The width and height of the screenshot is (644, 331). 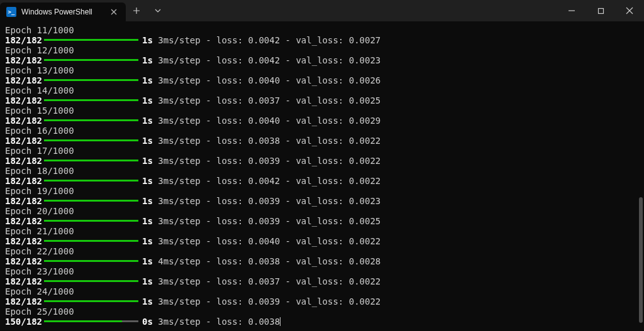 What do you see at coordinates (572, 11) in the screenshot?
I see `minimize-icon` at bounding box center [572, 11].